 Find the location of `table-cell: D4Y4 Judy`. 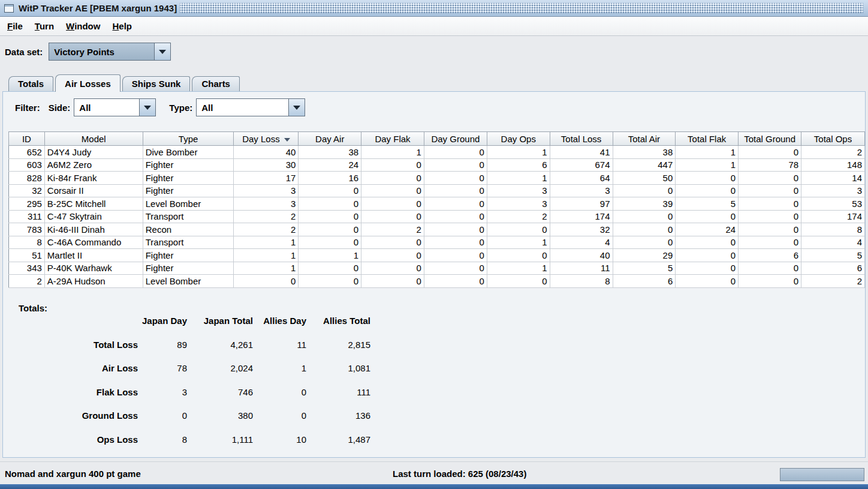

table-cell: D4Y4 Judy is located at coordinates (94, 152).